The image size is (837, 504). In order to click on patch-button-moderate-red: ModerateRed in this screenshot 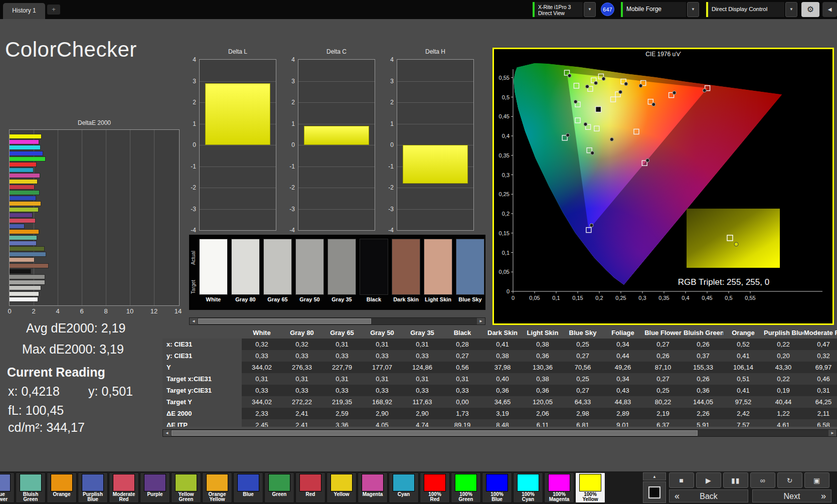, I will do `click(124, 487)`.